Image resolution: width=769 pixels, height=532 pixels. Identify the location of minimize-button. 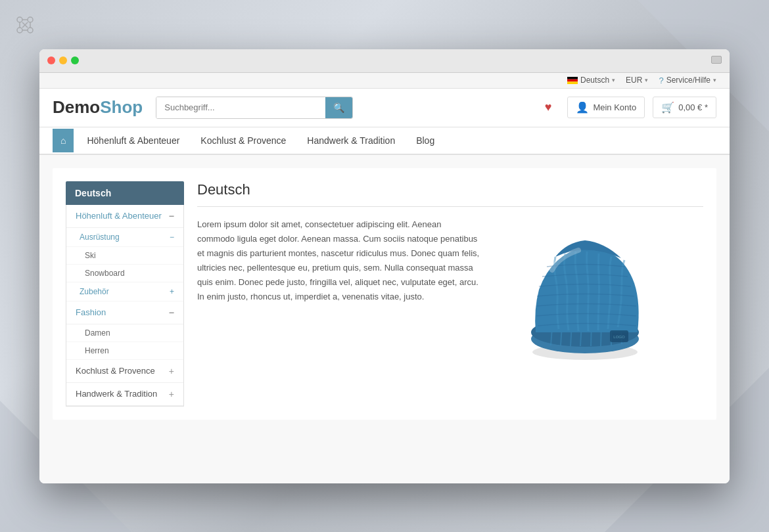
(63, 60).